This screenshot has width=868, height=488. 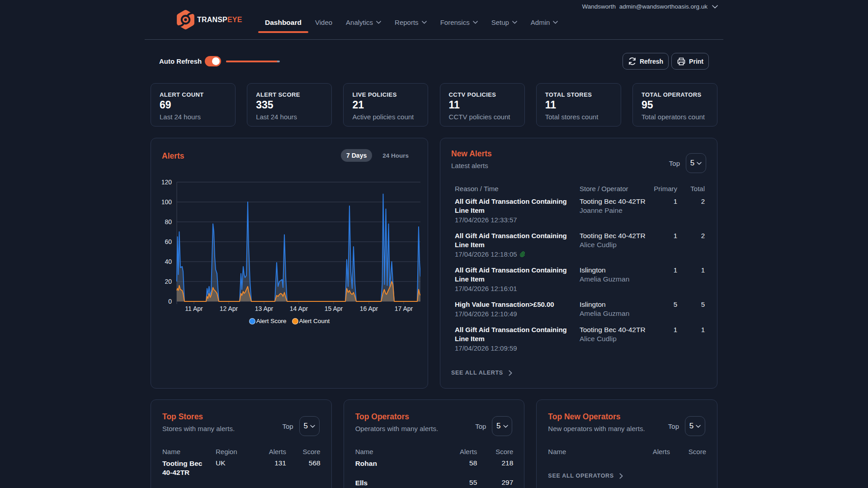 What do you see at coordinates (369, 309) in the screenshot?
I see `svg-text: 16 Apr` at bounding box center [369, 309].